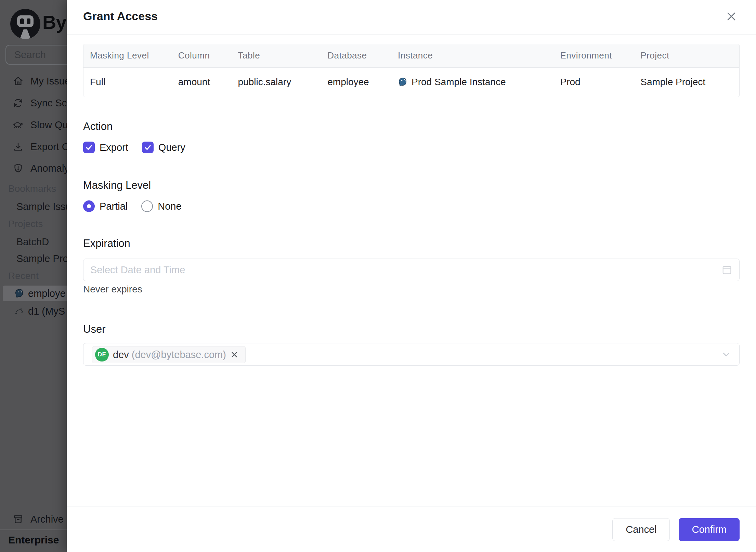 The image size is (756, 552). I want to click on action-options: Export Query, so click(141, 147).